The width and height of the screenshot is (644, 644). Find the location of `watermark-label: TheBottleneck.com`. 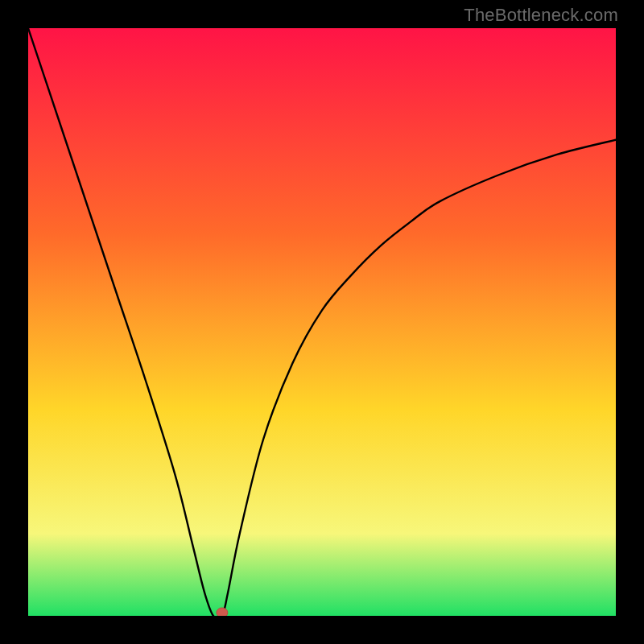

watermark-label: TheBottleneck.com is located at coordinates (541, 15).